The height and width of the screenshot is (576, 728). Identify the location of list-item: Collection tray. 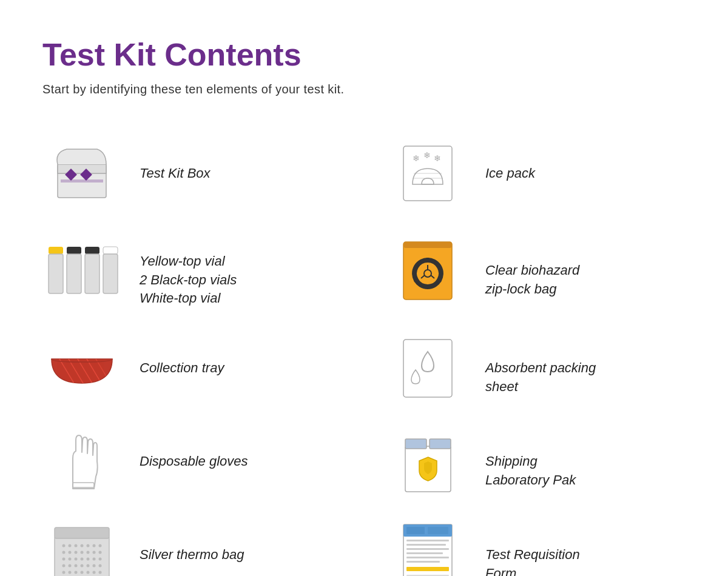
(191, 368).